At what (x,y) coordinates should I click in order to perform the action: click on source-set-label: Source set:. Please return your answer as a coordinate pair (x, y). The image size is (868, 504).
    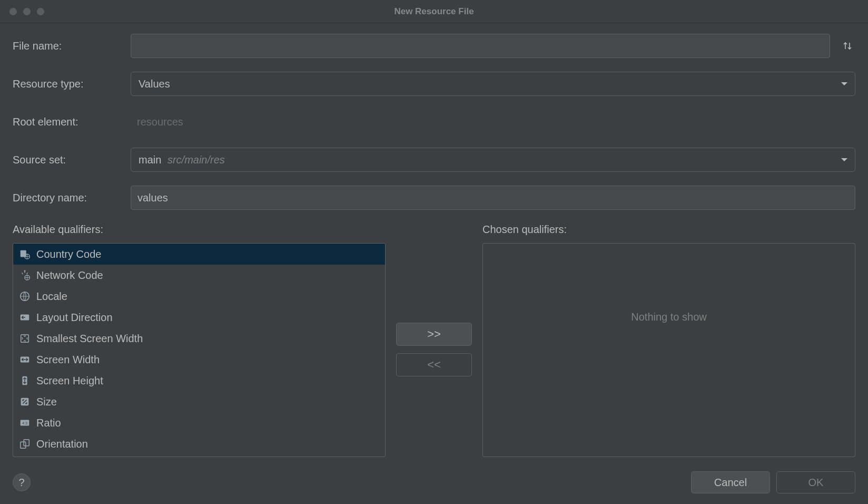
    Looking at the image, I should click on (72, 160).